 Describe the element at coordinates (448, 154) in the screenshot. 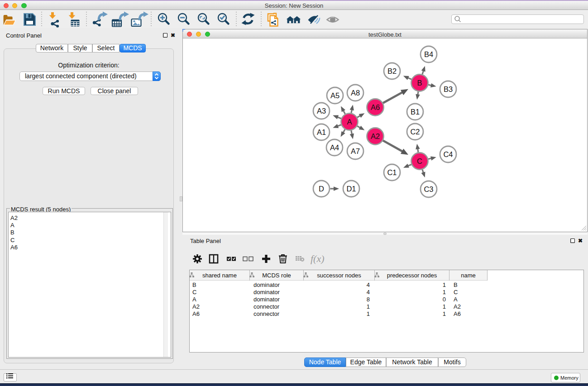

I see `svg-text: C4` at that location.